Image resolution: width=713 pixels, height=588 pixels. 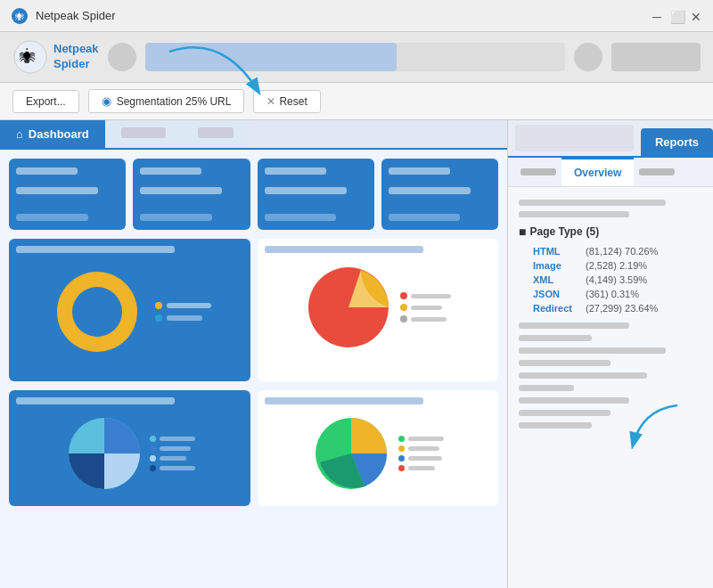 I want to click on tab-reports: Reports, so click(x=677, y=143).